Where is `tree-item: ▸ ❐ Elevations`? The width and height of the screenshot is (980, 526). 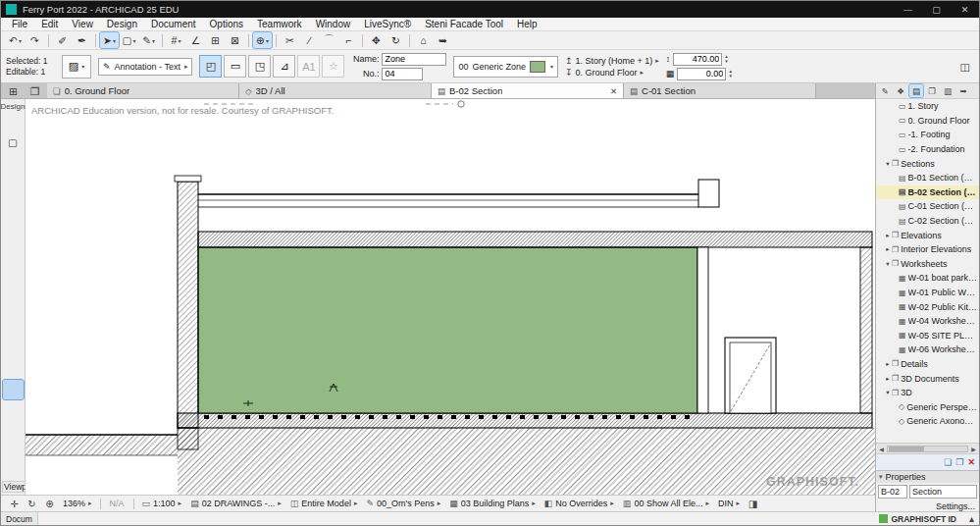 tree-item: ▸ ❐ Elevations is located at coordinates (928, 236).